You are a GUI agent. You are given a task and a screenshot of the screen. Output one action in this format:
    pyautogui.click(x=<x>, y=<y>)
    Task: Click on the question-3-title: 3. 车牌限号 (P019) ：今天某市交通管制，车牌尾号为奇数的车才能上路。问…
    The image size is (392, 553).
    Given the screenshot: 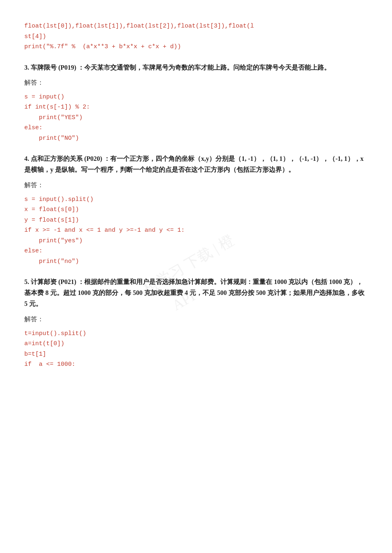 What is the action you would take?
    pyautogui.click(x=196, y=67)
    